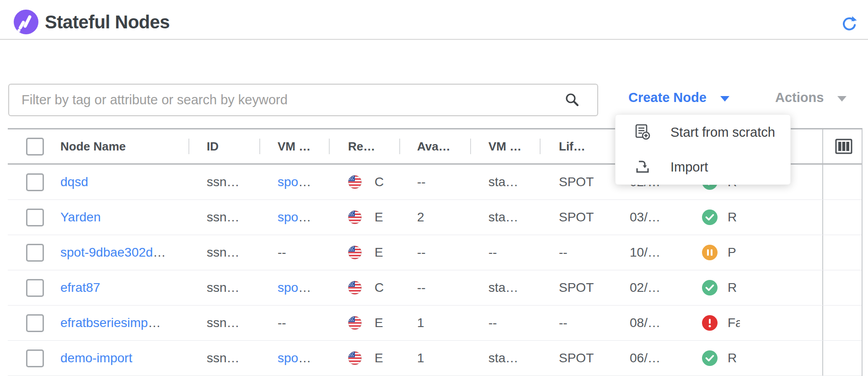 The height and width of the screenshot is (376, 868). I want to click on created-date: 06/…, so click(645, 358).